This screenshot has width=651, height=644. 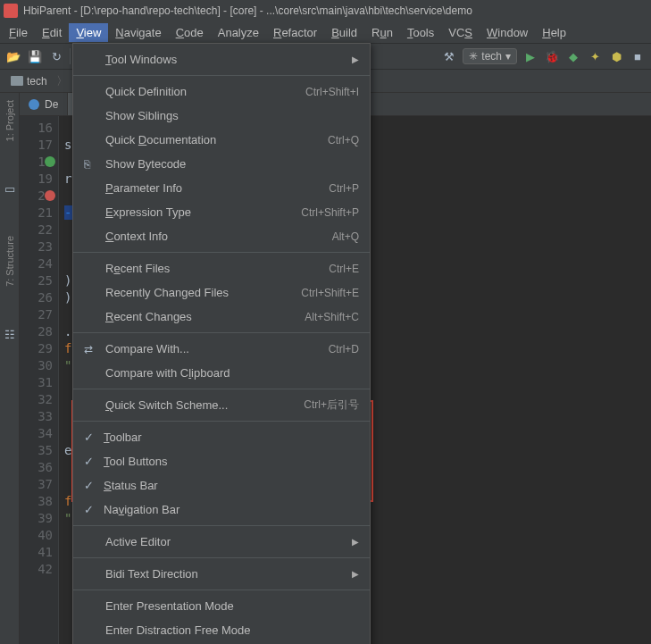 What do you see at coordinates (92, 164) in the screenshot?
I see `bytecode-icon: ⎘` at bounding box center [92, 164].